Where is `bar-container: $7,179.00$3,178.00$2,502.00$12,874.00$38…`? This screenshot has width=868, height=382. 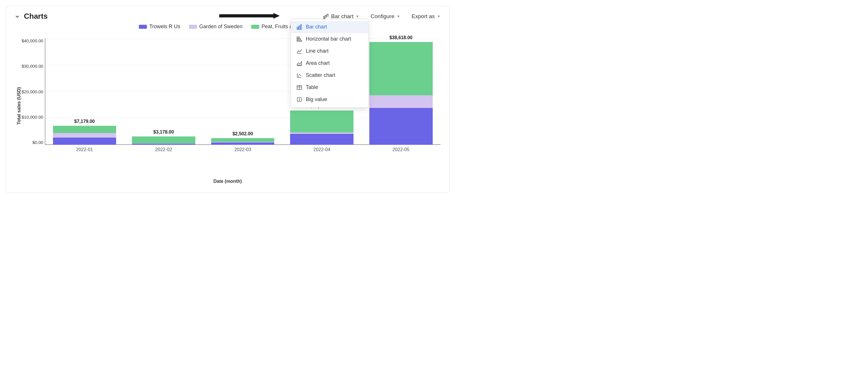 bar-container: $7,179.00$3,178.00$2,502.00$12,874.00$38… is located at coordinates (243, 92).